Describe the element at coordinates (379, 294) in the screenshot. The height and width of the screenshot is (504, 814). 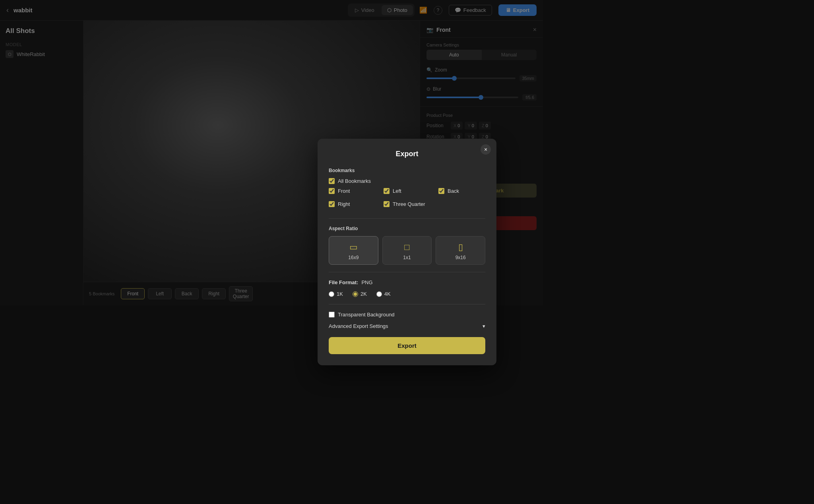
I see `resolution-4k-radio` at that location.